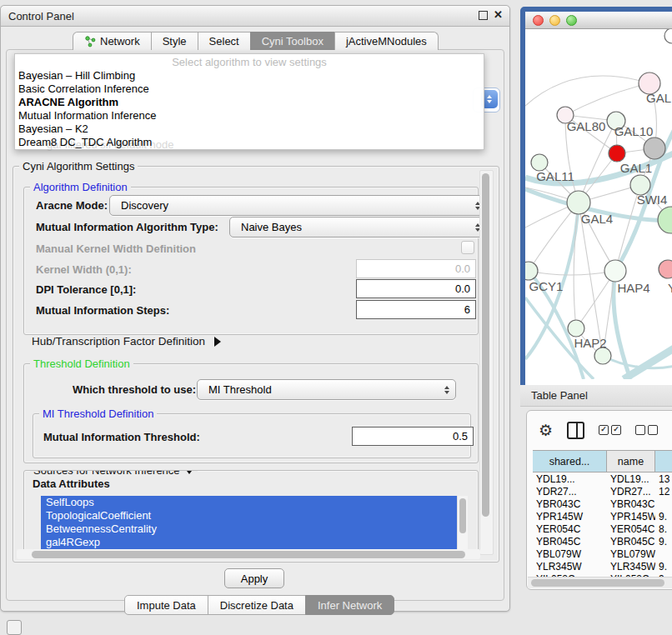 The width and height of the screenshot is (672, 635). I want to click on dpi-tolerance-field: 0.0, so click(416, 288).